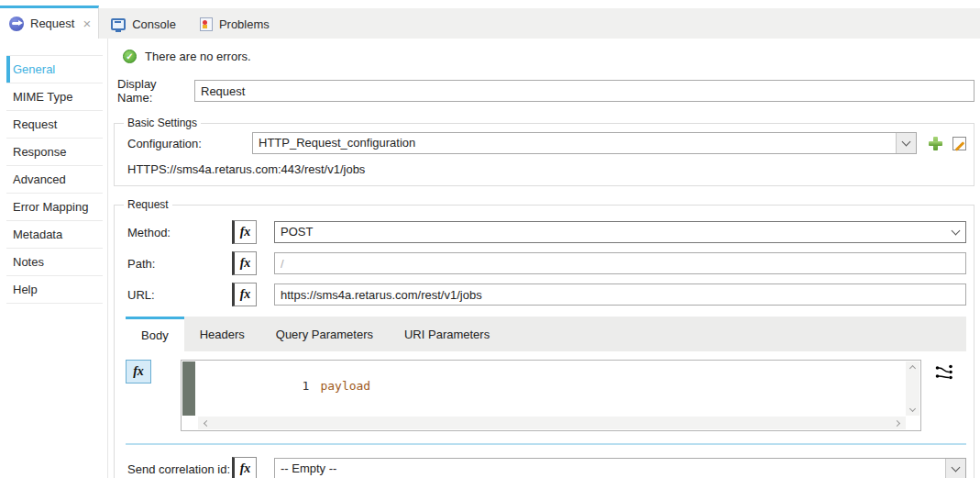 The height and width of the screenshot is (478, 980). What do you see at coordinates (155, 334) in the screenshot?
I see `tab-body: Body` at bounding box center [155, 334].